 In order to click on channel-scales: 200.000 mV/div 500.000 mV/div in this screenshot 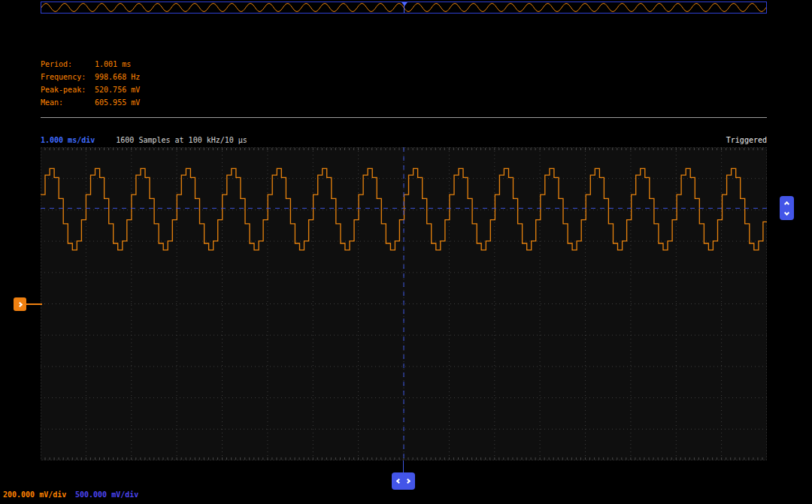, I will do `click(150, 496)`.